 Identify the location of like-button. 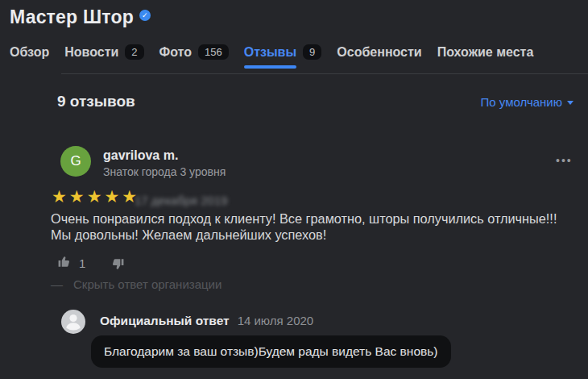
(64, 263).